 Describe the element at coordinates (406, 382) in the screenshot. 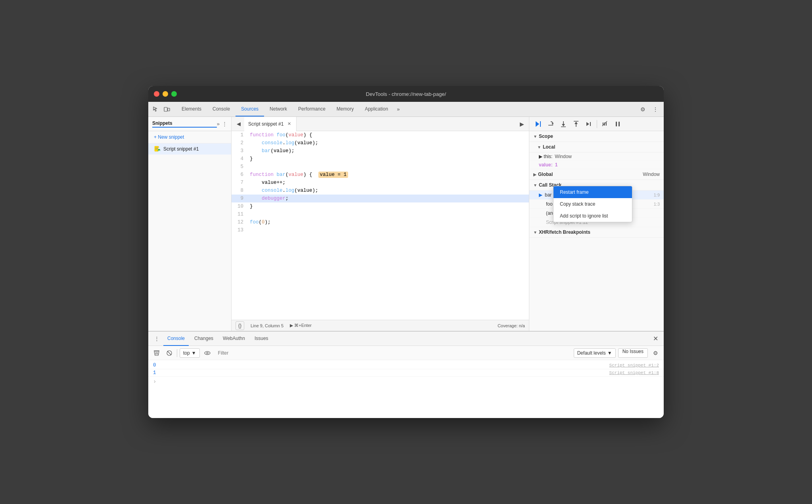

I see `console-prompt: ›` at that location.